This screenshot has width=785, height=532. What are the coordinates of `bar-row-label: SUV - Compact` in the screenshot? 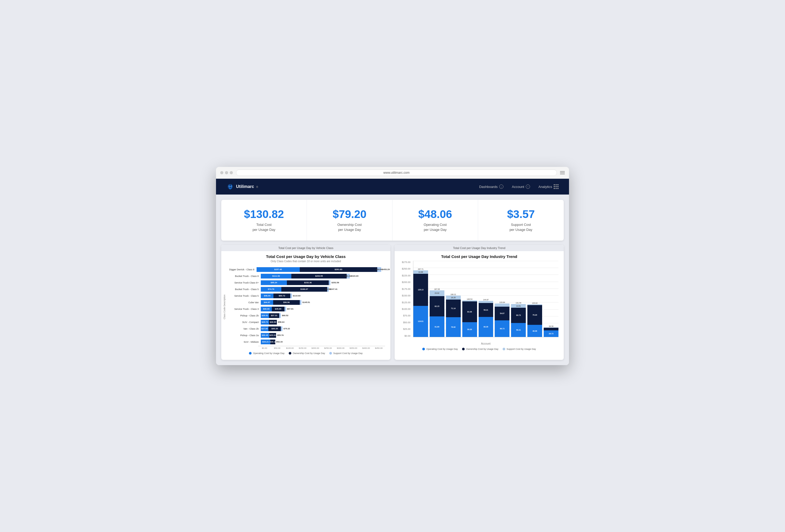 It's located at (245, 322).